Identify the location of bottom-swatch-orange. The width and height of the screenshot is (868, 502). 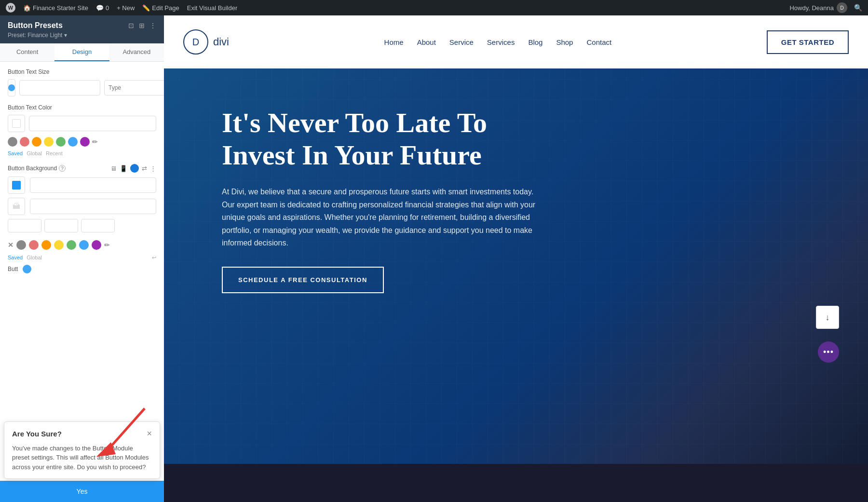
(46, 245).